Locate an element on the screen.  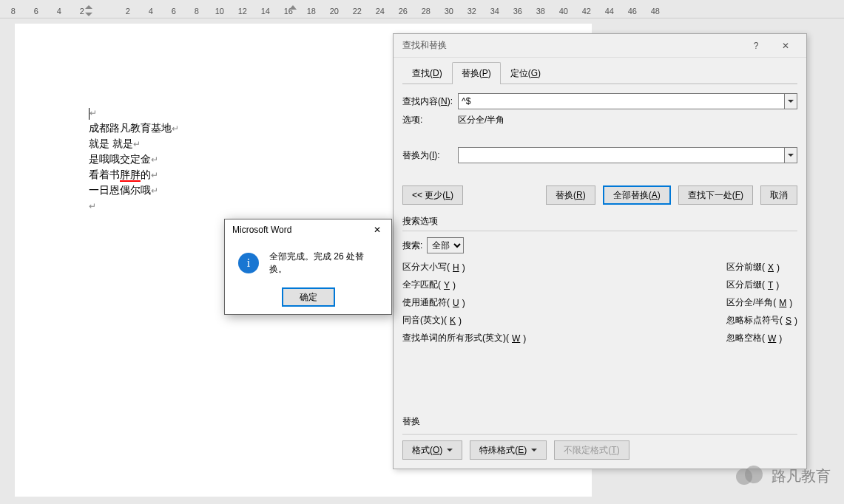
help-button: ? is located at coordinates (756, 46).